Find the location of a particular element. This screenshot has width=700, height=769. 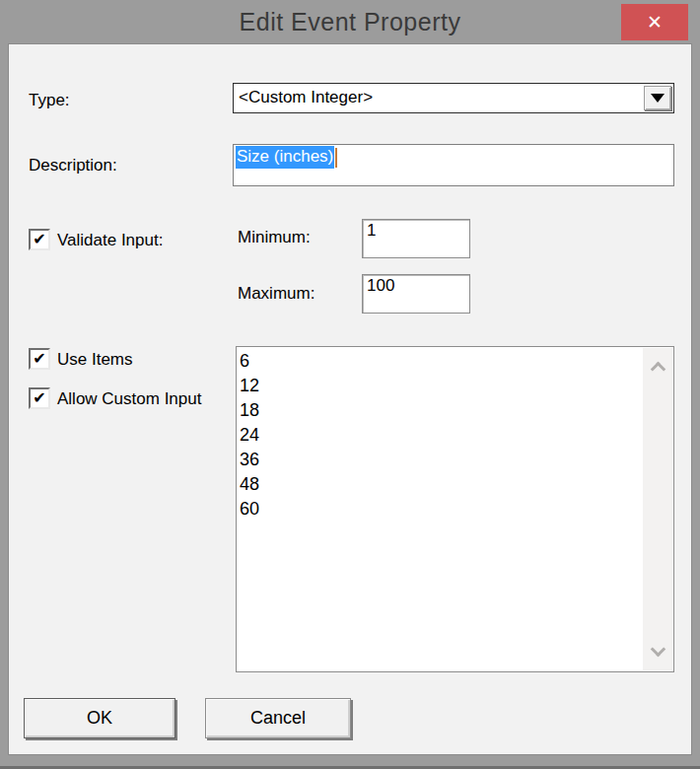

use-items-checkbox: ✔ is located at coordinates (39, 359).